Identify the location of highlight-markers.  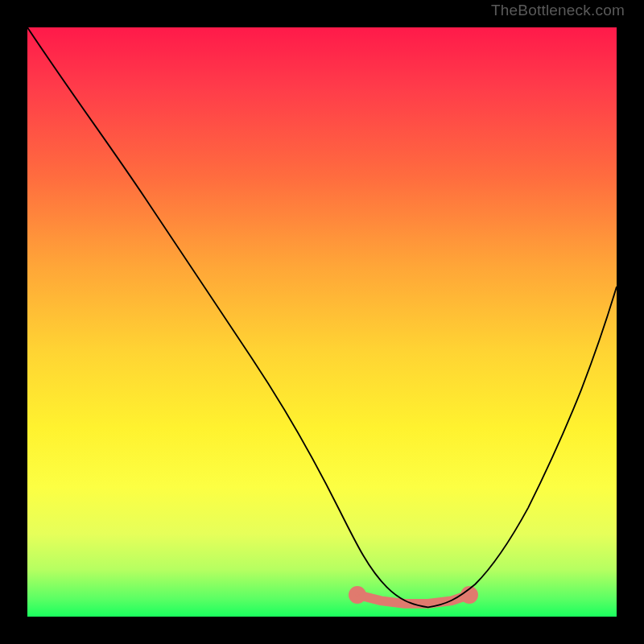
(413, 597).